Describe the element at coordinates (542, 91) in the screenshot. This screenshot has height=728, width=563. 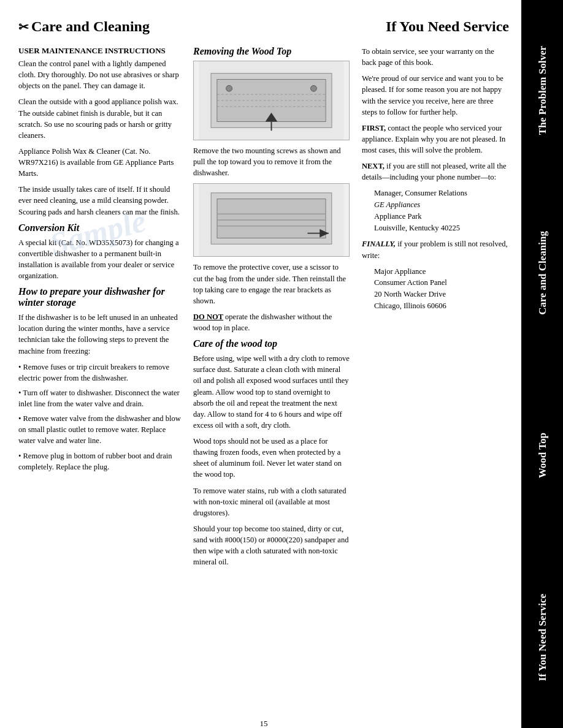
I see `sidebar-problem: The Problem Solver` at that location.